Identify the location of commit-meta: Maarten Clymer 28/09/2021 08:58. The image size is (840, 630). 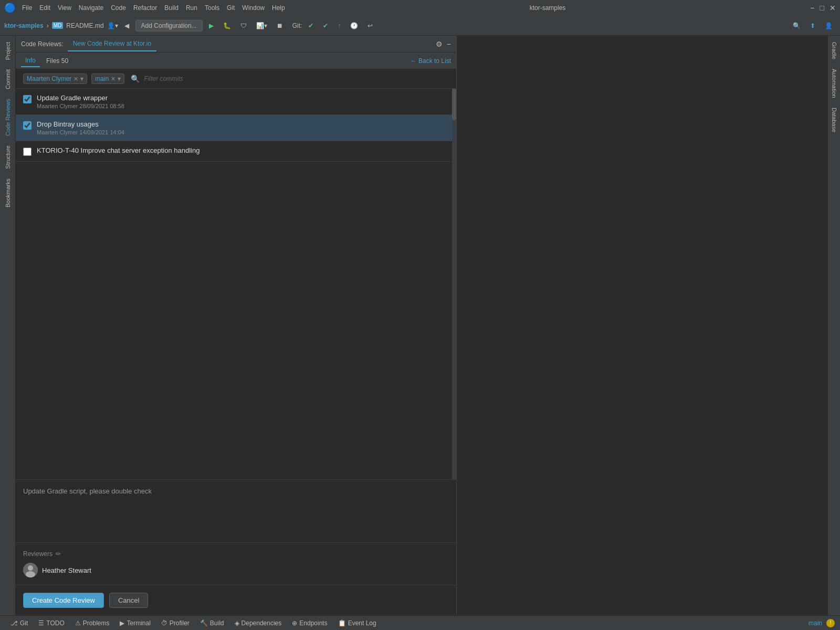
(243, 106).